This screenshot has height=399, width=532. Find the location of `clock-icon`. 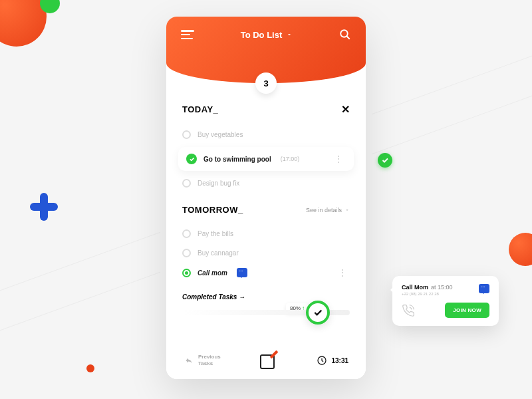

clock-icon is located at coordinates (322, 360).